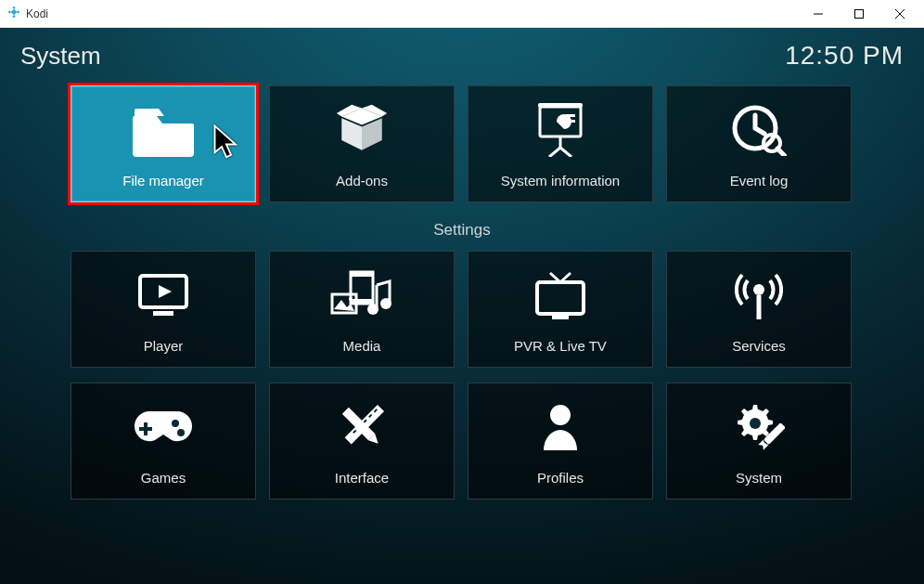  What do you see at coordinates (560, 441) in the screenshot?
I see `tile-profiles: Profiles` at bounding box center [560, 441].